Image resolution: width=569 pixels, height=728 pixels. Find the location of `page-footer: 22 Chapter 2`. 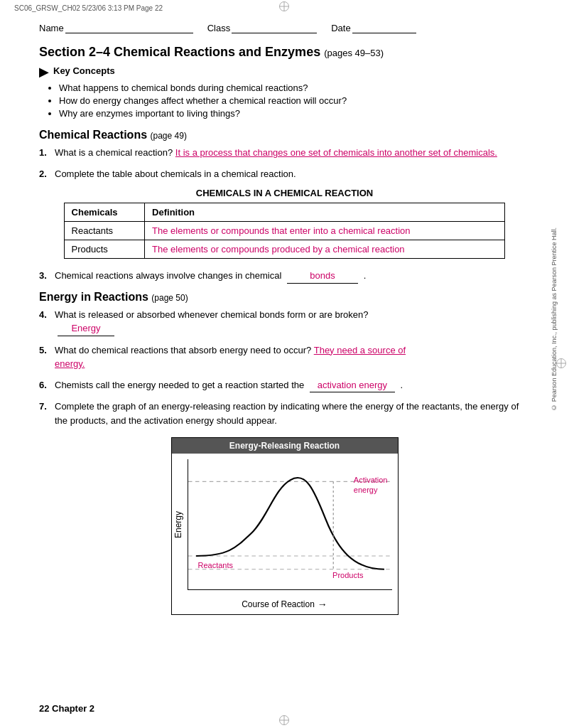

page-footer: 22 Chapter 2 is located at coordinates (67, 708).